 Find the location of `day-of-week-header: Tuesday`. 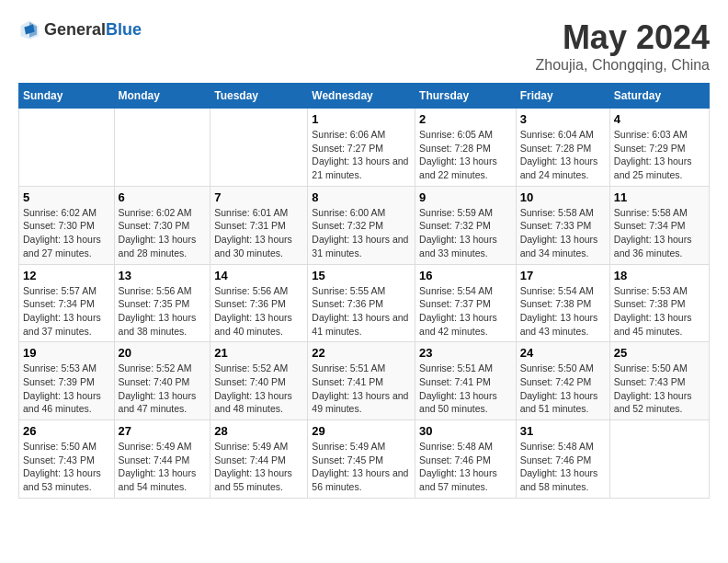

day-of-week-header: Tuesday is located at coordinates (259, 96).